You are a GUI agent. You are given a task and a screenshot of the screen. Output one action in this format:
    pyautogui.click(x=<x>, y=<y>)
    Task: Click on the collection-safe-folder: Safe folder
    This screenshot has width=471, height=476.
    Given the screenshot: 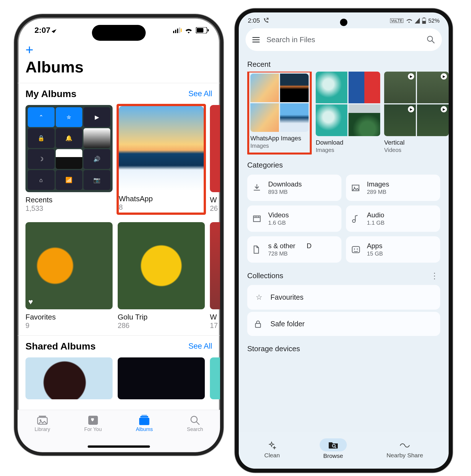 What is the action you would take?
    pyautogui.click(x=344, y=324)
    